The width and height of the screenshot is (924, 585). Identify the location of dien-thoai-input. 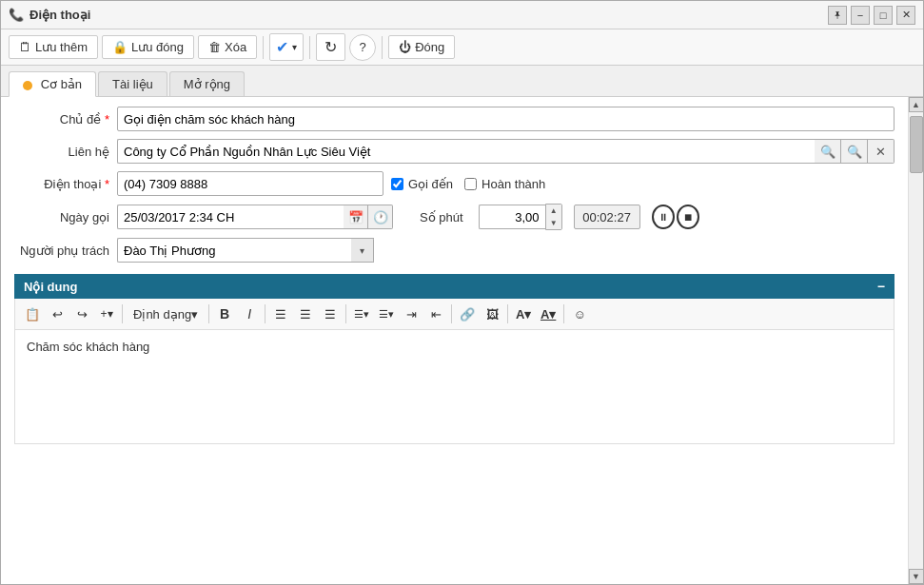
(250, 184).